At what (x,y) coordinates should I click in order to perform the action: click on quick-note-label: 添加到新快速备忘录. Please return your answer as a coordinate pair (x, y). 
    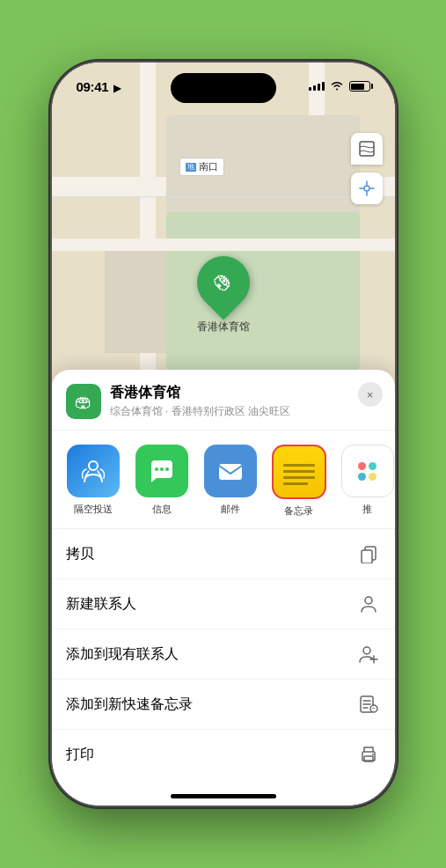
    Looking at the image, I should click on (129, 704).